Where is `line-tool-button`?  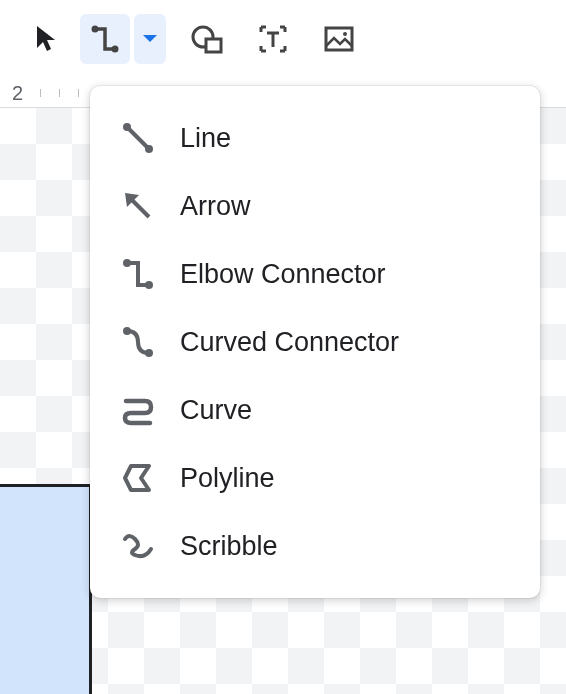
line-tool-button is located at coordinates (105, 39).